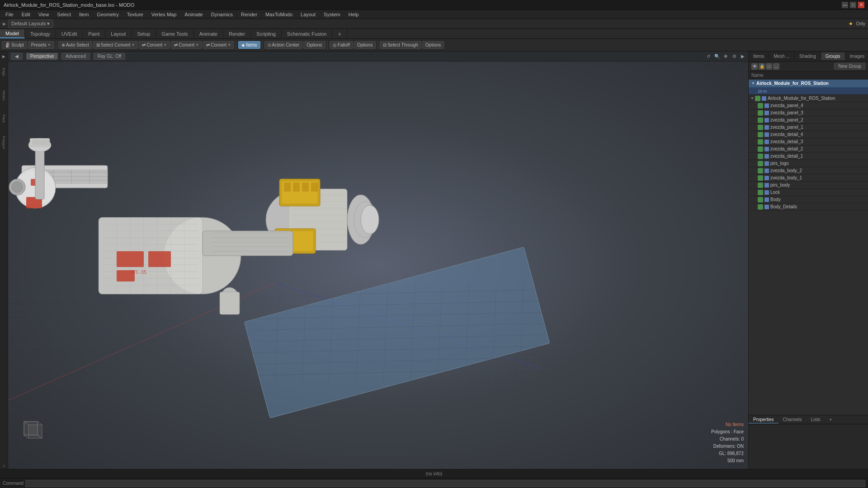  I want to click on action-center-button: ⊙ Action Center, so click(284, 45).